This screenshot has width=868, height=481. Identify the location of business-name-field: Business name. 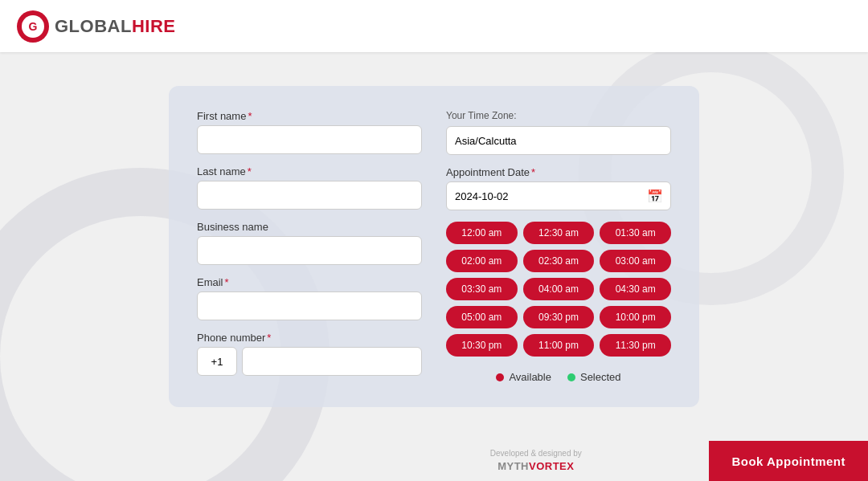
(309, 243).